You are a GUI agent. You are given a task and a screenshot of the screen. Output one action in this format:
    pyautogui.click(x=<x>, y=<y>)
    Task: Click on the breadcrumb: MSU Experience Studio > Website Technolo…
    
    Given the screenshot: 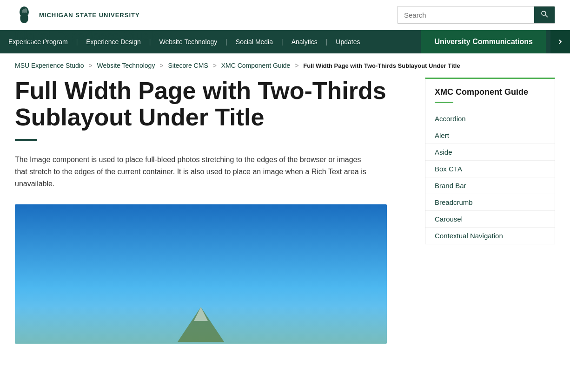 What is the action you would take?
    pyautogui.click(x=285, y=65)
    